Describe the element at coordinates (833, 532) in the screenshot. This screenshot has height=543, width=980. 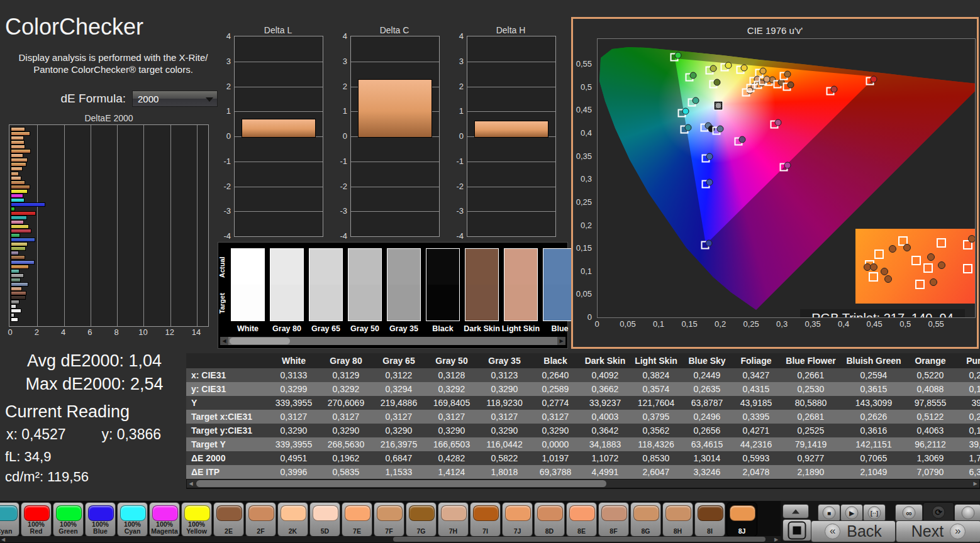
I see `chevron-left-icon: «` at that location.